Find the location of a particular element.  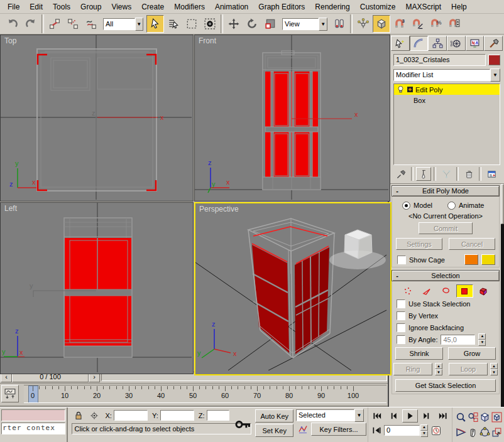

object-name-field: 1_0032_Cristales is located at coordinates (440, 60).